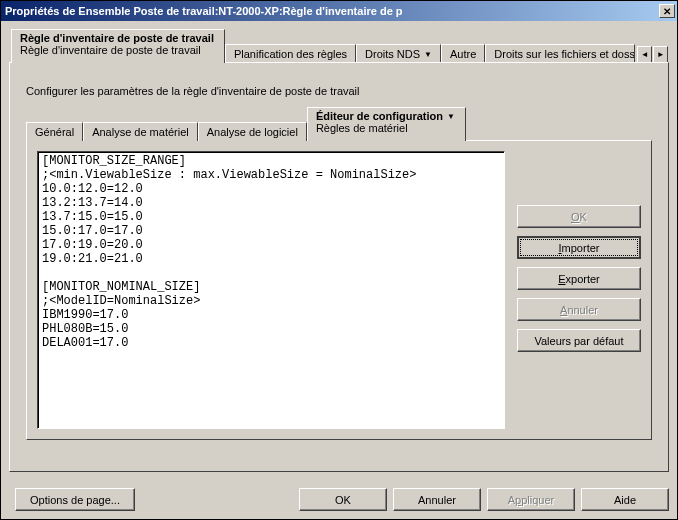  What do you see at coordinates (54, 132) in the screenshot?
I see `subtab-general: Général` at bounding box center [54, 132].